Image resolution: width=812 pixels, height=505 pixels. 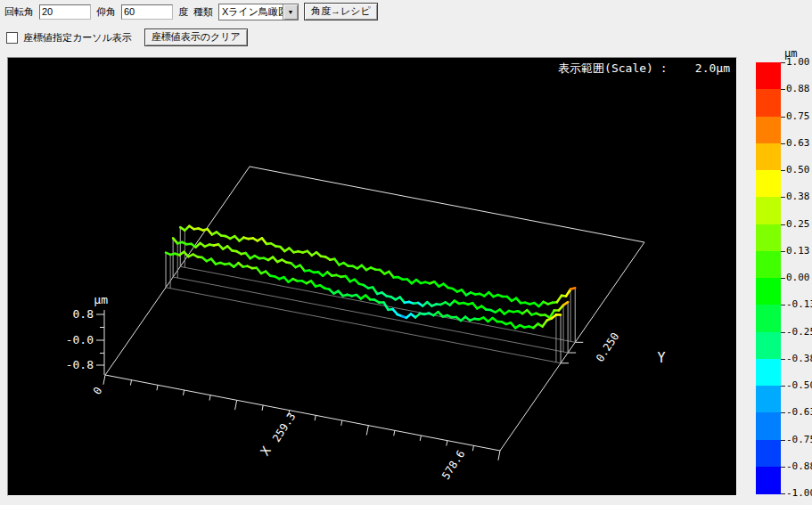 What do you see at coordinates (799, 412) in the screenshot?
I see `colorbar-tick-label: -0.63` at bounding box center [799, 412].